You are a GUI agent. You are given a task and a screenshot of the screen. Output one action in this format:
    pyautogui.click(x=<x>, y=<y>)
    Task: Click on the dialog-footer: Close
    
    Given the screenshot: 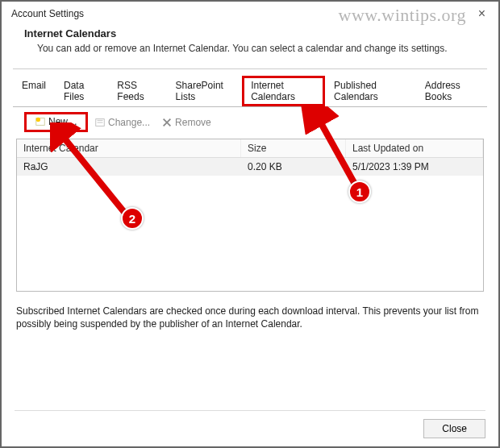 What is the action you would take?
    pyautogui.click(x=250, y=424)
    